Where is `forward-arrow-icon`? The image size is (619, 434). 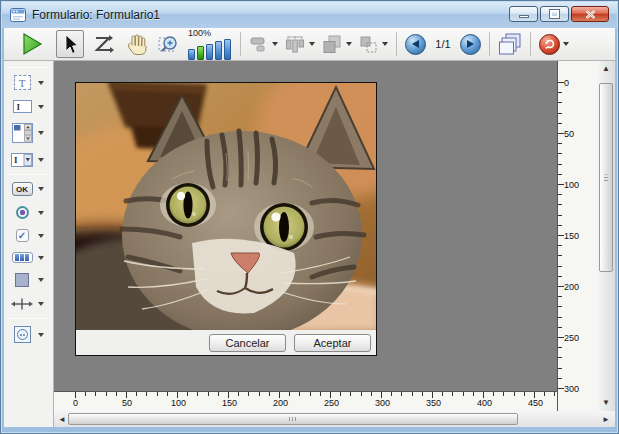
forward-arrow-icon is located at coordinates (470, 44).